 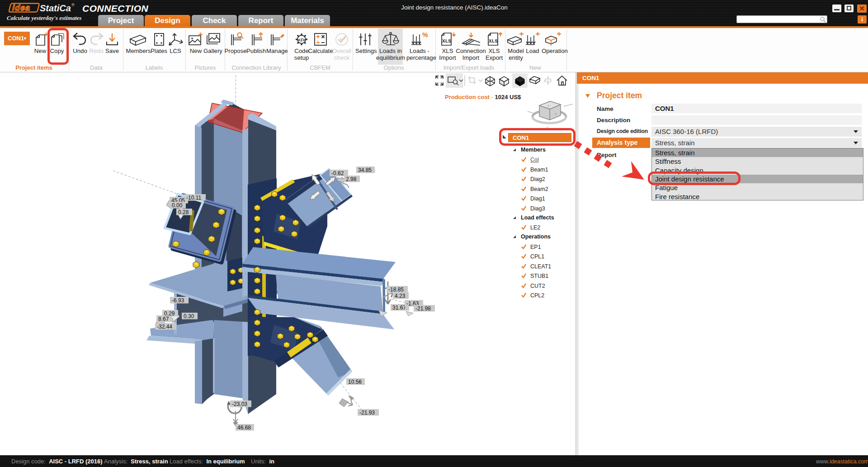 I want to click on svg-text: -0.62, so click(x=338, y=173).